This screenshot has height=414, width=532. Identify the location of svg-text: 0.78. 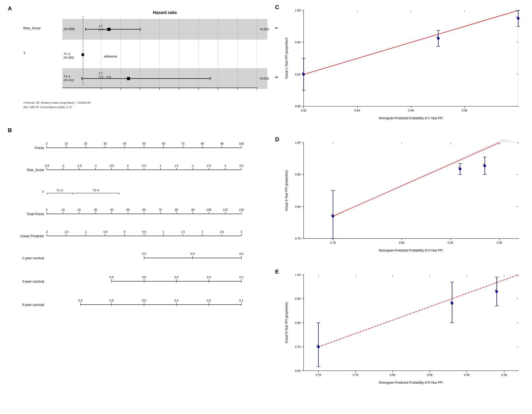
(333, 243).